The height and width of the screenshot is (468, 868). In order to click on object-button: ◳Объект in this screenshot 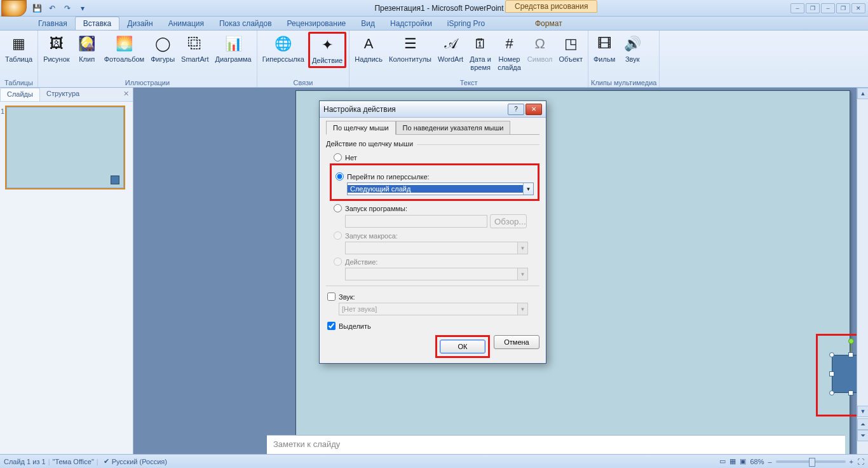, I will do `click(571, 48)`.